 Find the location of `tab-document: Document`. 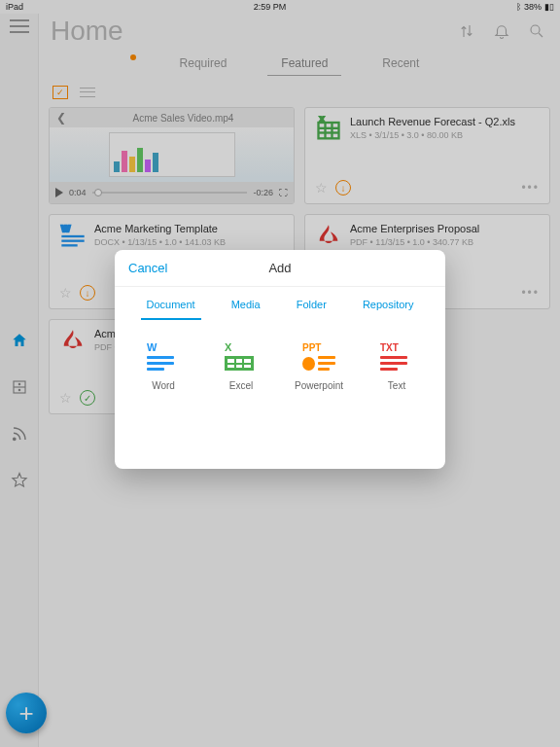

tab-document: Document is located at coordinates (171, 307).